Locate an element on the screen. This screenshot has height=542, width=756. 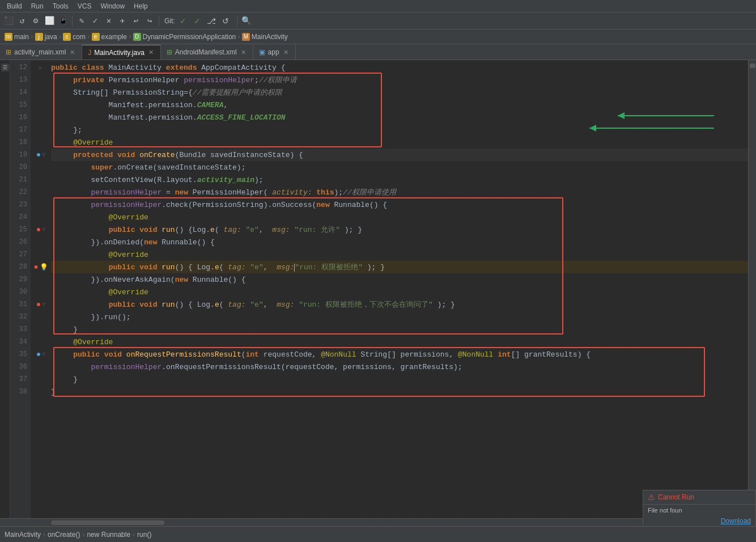
menu-vcs: VCS is located at coordinates (85, 6).